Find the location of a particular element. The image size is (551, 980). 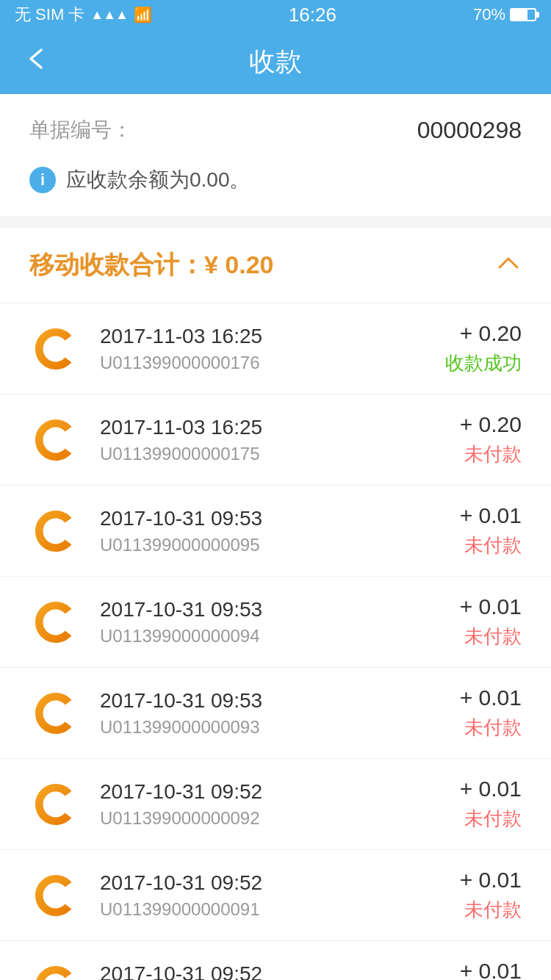

status-bar: 无 SIM 卡 ▲▲▲ 📶 16:26 70% is located at coordinates (276, 15).